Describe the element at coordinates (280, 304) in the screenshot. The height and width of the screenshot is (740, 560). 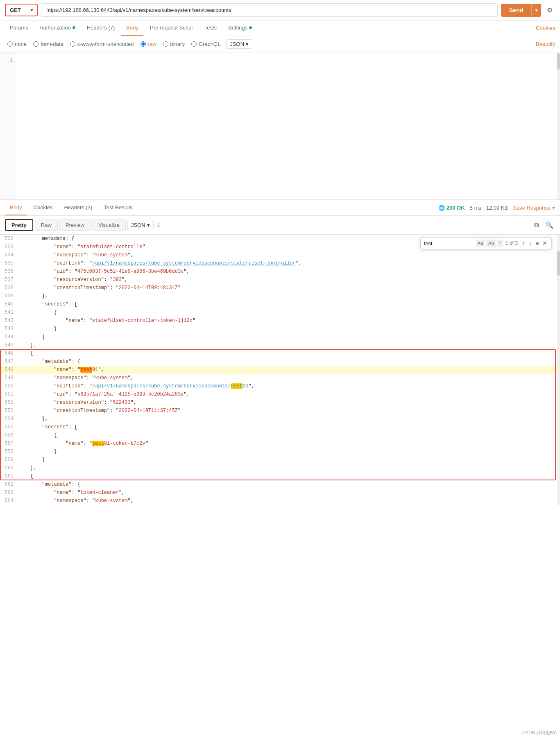
I see `json-line: 540 "secrets": [` at that location.